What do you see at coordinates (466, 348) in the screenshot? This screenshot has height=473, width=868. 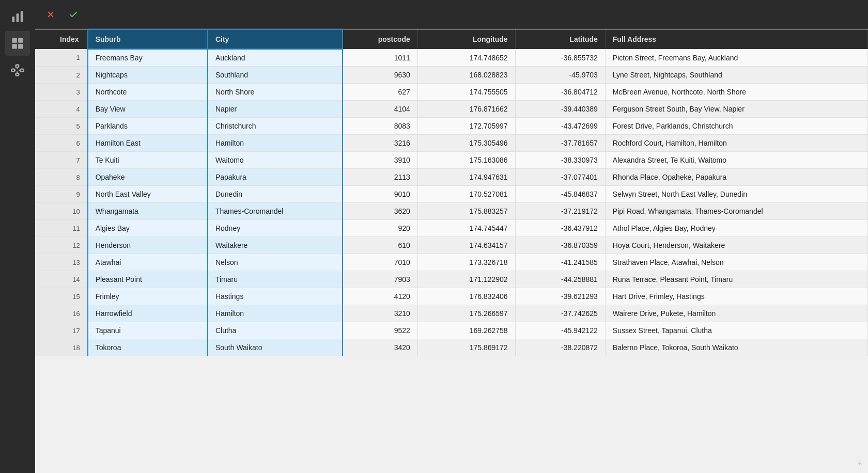 I see `cell-r18-c4: 175.869172` at bounding box center [466, 348].